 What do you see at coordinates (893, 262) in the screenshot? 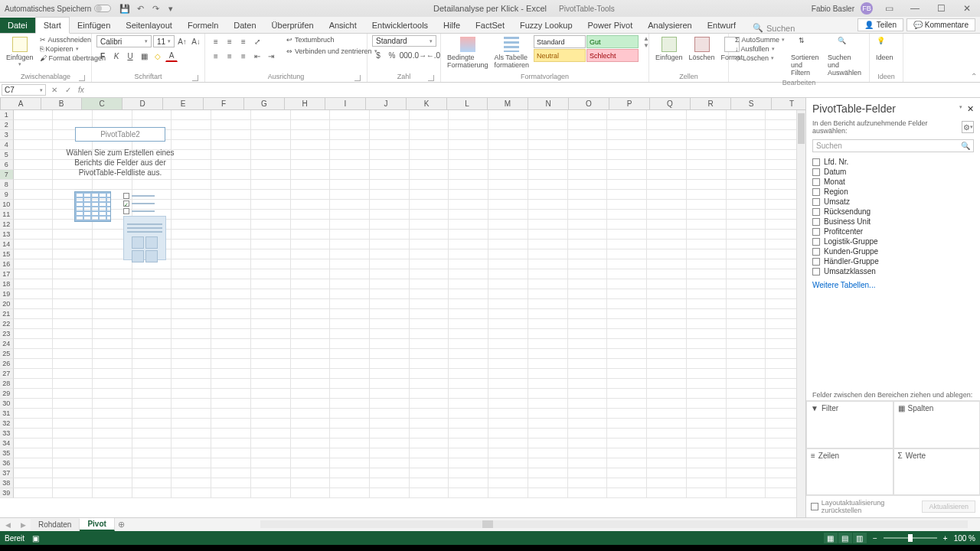
I see `pivot-field: Händler-Gruppe` at bounding box center [893, 262].